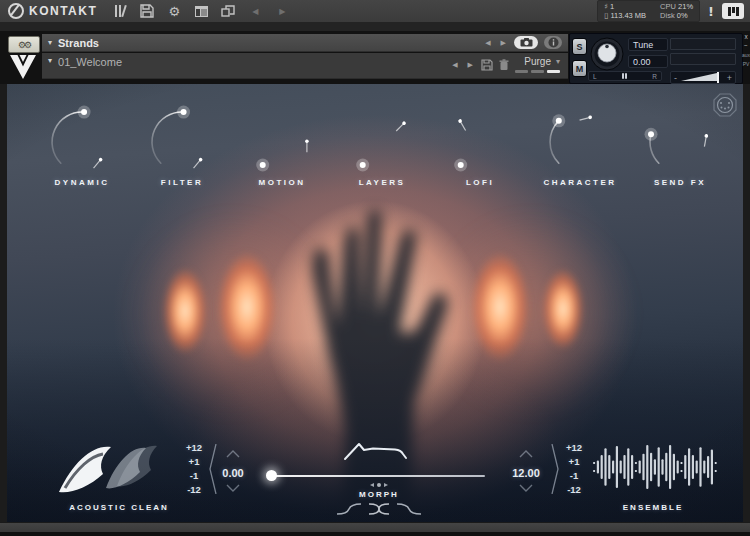 The height and width of the screenshot is (536, 750). I want to click on pan-right-label: R, so click(654, 76).